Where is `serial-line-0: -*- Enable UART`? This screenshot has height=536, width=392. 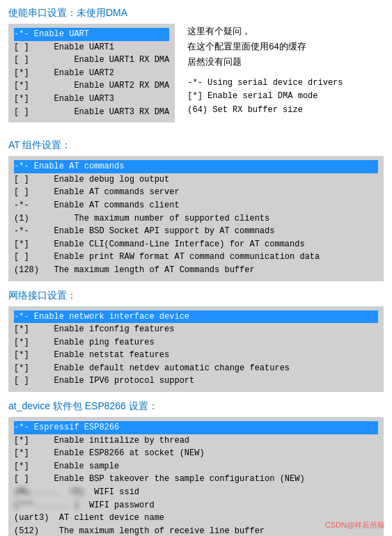
serial-line-0: -*- Enable UART is located at coordinates (92, 35).